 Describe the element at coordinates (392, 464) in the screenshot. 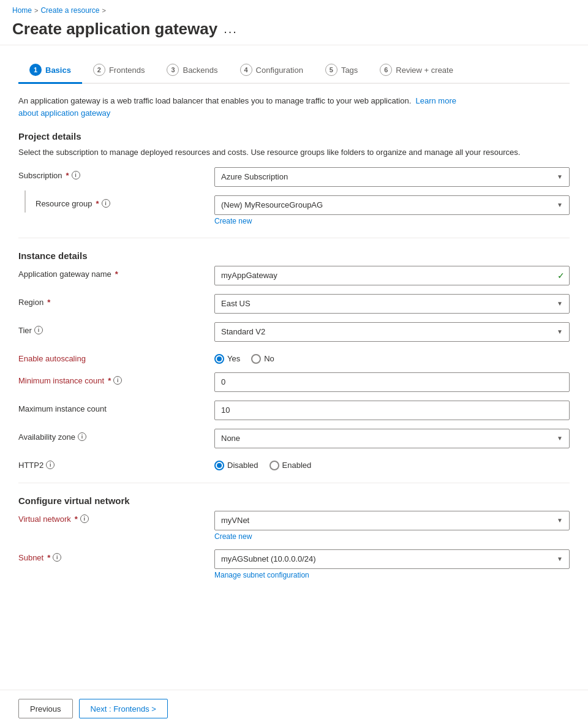

I see `http2-radio-group: Disabled Enabled` at that location.